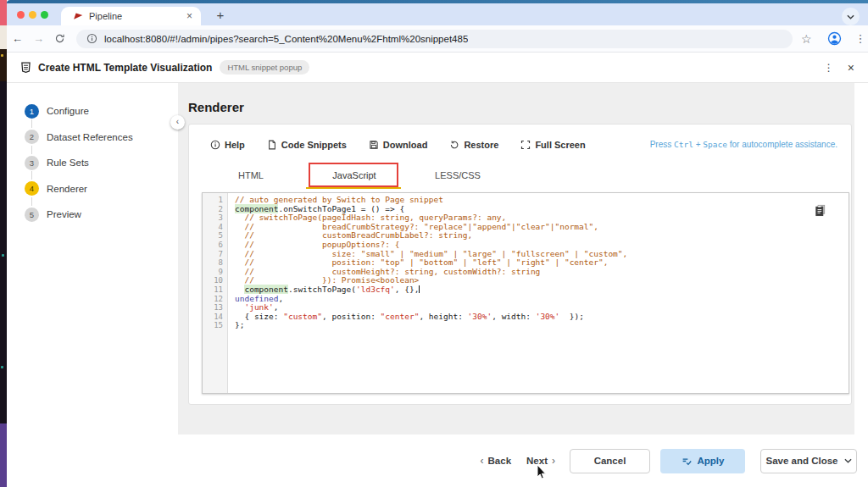 This screenshot has height=487, width=868. Describe the element at coordinates (481, 145) in the screenshot. I see `toolbar-label: Restore` at that location.